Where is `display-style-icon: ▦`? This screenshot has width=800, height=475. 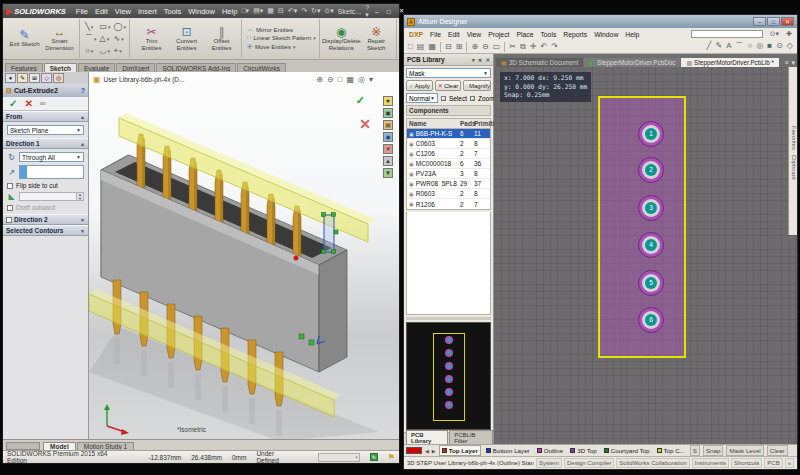 display-style-icon: ▦ is located at coordinates (350, 80).